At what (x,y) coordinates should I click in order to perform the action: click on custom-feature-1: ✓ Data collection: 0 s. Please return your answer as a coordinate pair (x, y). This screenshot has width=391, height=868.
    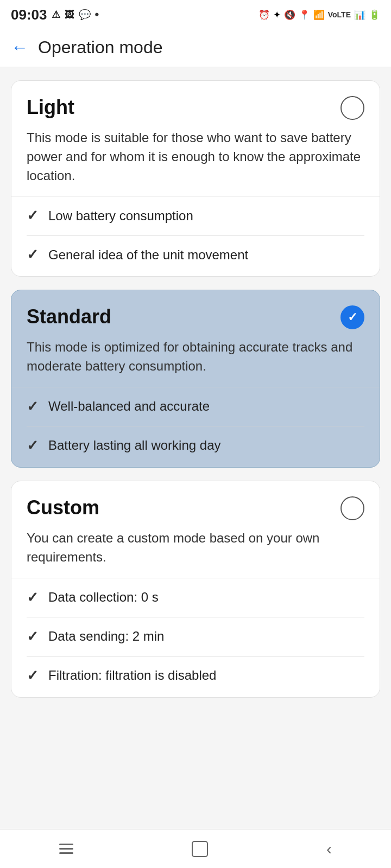
    Looking at the image, I should click on (195, 598).